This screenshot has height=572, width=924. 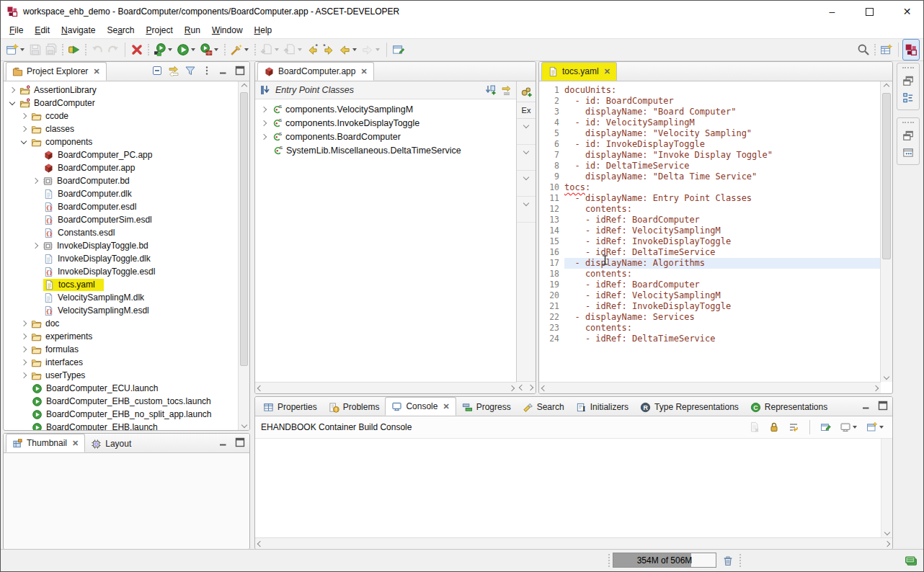 I want to click on tree-item-boardcomputer-ecu-launch: BoardComputer_ECU.launch, so click(x=121, y=388).